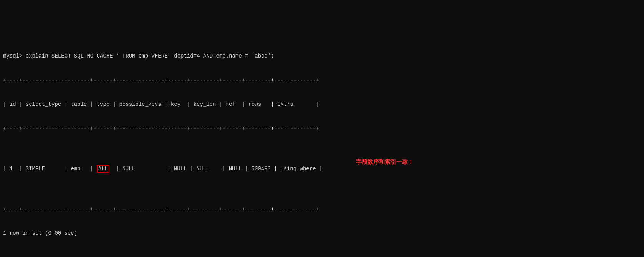 Image resolution: width=644 pixels, height=257 pixels. Describe the element at coordinates (322, 81) in the screenshot. I see `sep1-1: +----+-------------+-------+------+-----…` at that location.